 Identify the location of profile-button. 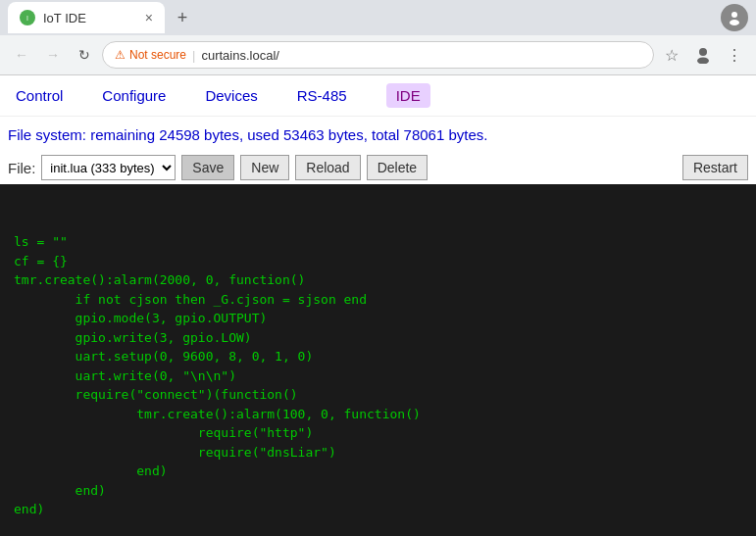
(734, 18).